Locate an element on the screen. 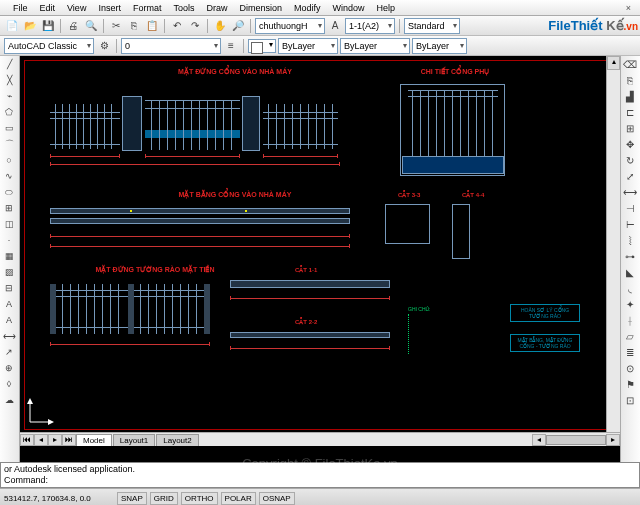 This screenshot has height=505, width=640. plotstyle-dropdown: ByLayer is located at coordinates (440, 46).